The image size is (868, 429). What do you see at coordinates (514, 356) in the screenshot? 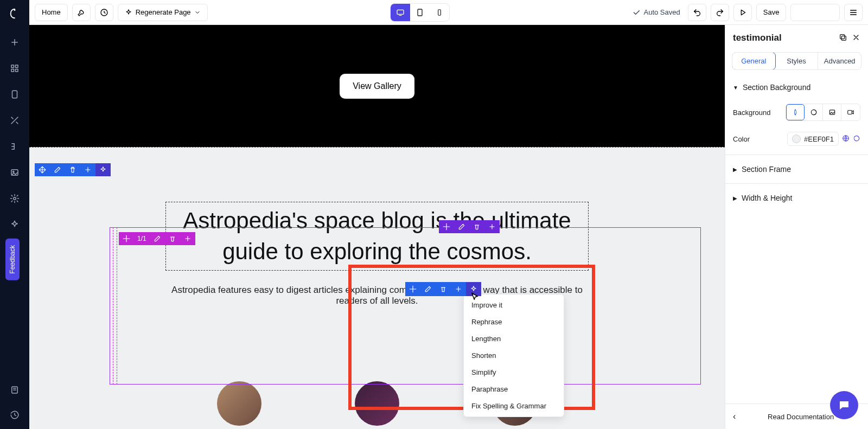
I see `ai-menu: Improve it Rephrase Lengthen Shorten Sim…` at bounding box center [514, 356].